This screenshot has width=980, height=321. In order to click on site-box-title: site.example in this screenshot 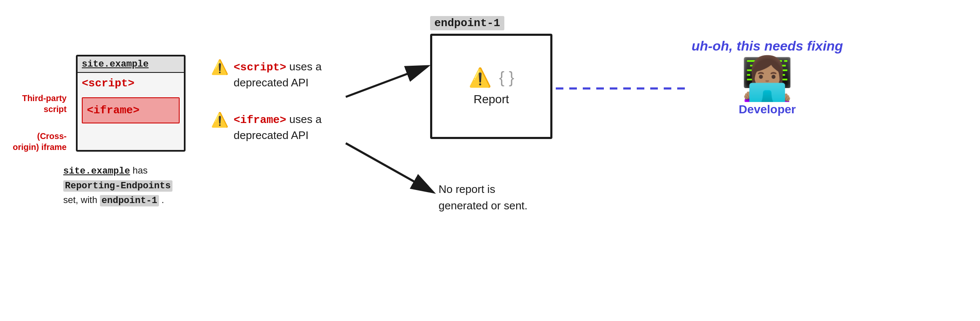, I will do `click(131, 65)`.